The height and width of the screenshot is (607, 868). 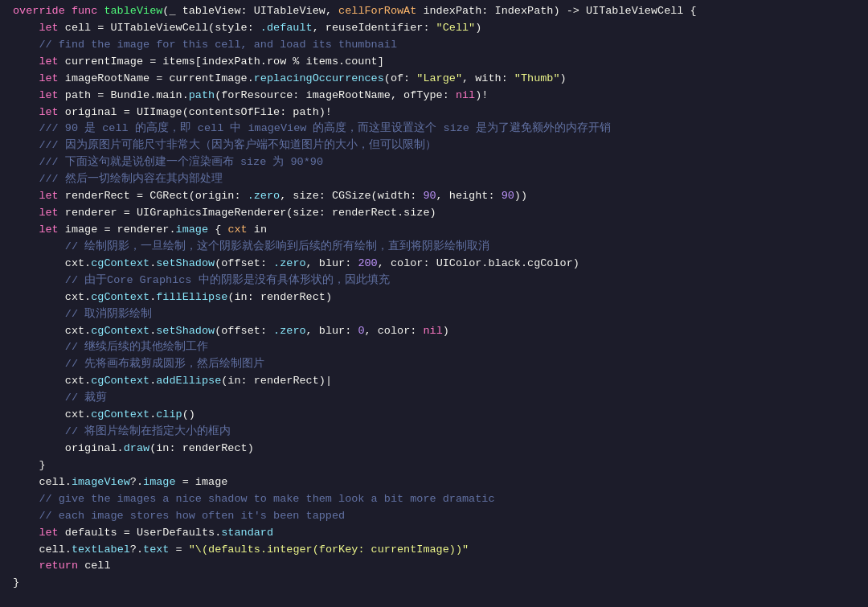 I want to click on code-line: let currentImage = items[indexPath.row %…, so click(x=434, y=63).